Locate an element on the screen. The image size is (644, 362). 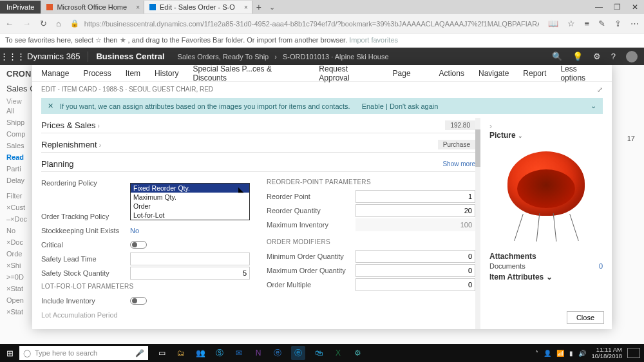
breadcrumb-1: Sales Orders, Ready To Ship is located at coordinates (223, 57).